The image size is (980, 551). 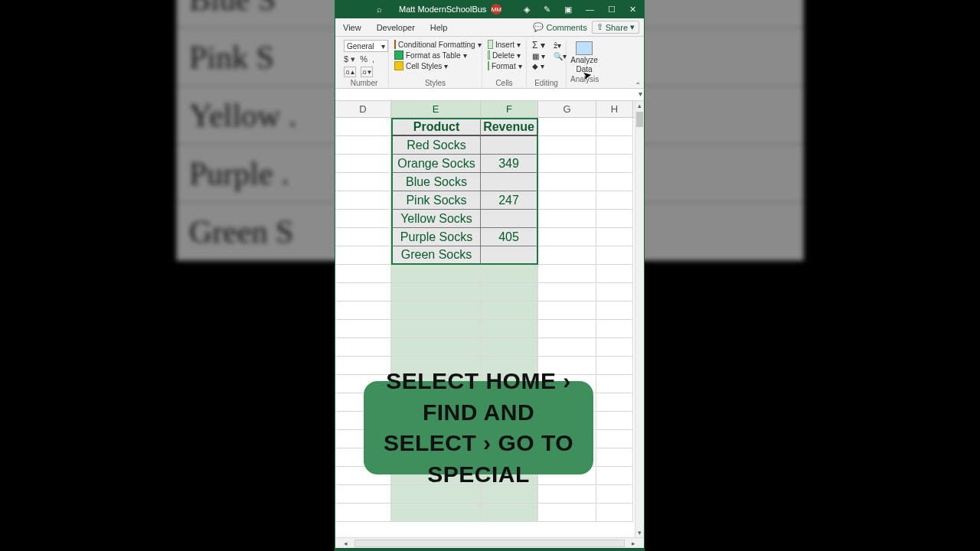 What do you see at coordinates (504, 83) in the screenshot?
I see `group-cells-label: Cells` at bounding box center [504, 83].